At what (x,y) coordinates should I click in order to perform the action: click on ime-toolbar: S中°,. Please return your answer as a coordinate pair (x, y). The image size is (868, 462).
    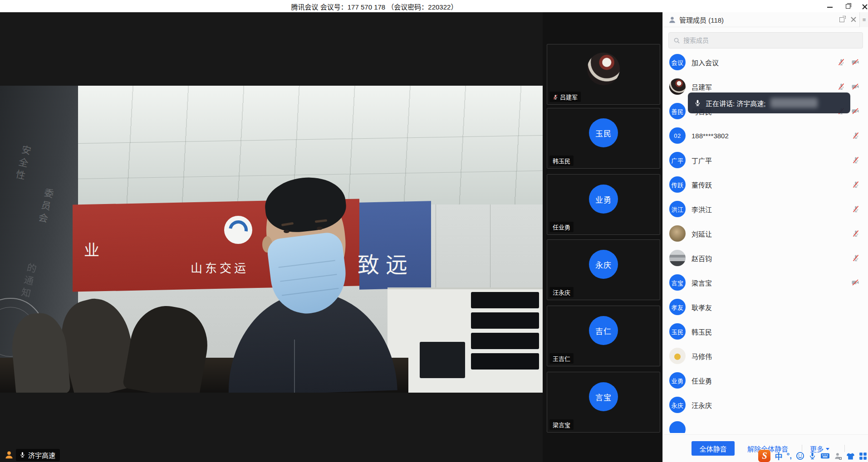
    Looking at the image, I should click on (813, 456).